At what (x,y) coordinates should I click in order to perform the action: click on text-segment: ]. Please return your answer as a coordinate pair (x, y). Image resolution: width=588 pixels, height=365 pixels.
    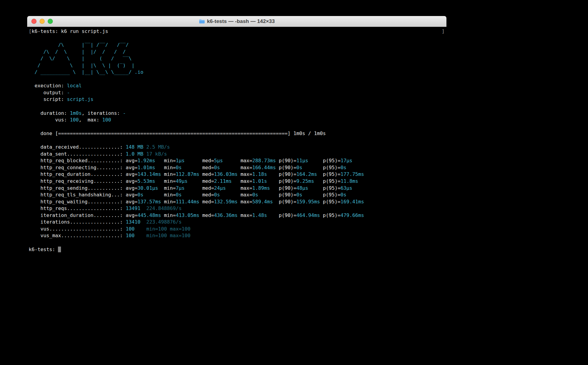
    Looking at the image, I should click on (443, 31).